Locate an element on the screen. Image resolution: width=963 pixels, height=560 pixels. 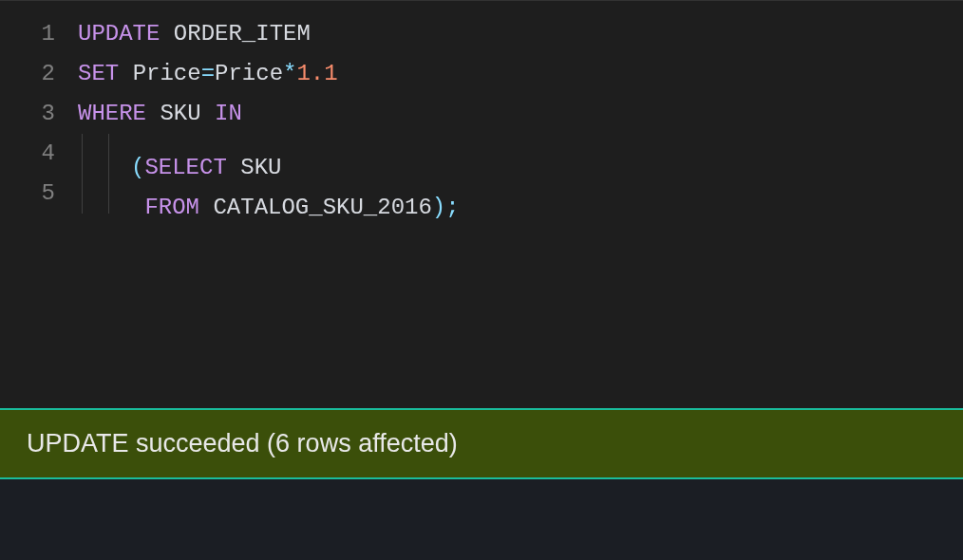
code-content: UPDATE ORDER_ITEM is located at coordinates (194, 34).